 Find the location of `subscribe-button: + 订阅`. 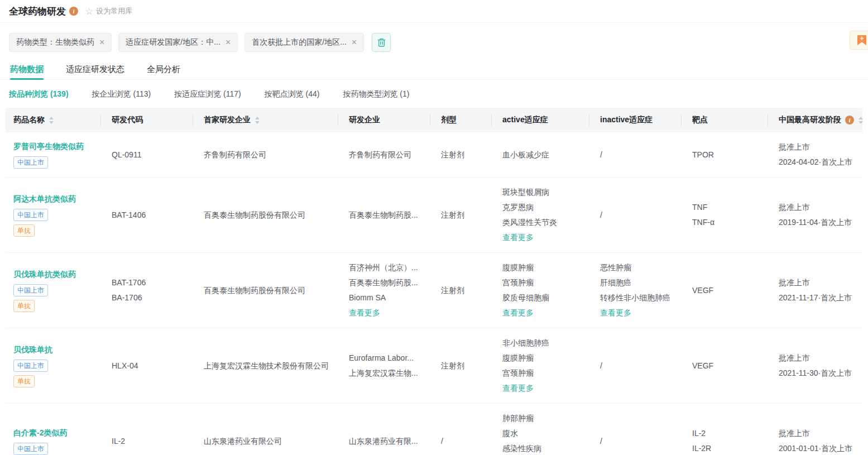

subscribe-button: + 订阅 is located at coordinates (859, 40).